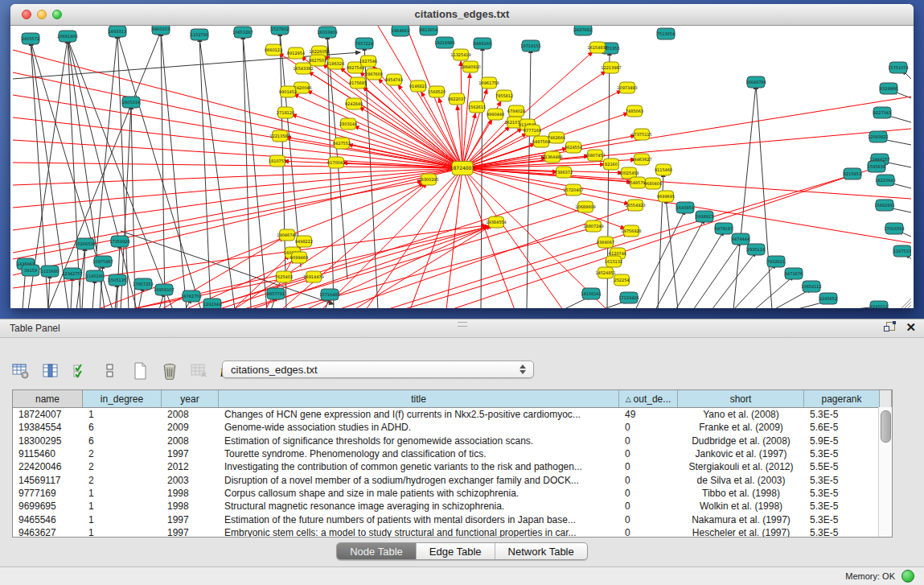 The height and width of the screenshot is (585, 924). Describe the element at coordinates (48, 506) in the screenshot. I see `cell-name: 9699695` at that location.